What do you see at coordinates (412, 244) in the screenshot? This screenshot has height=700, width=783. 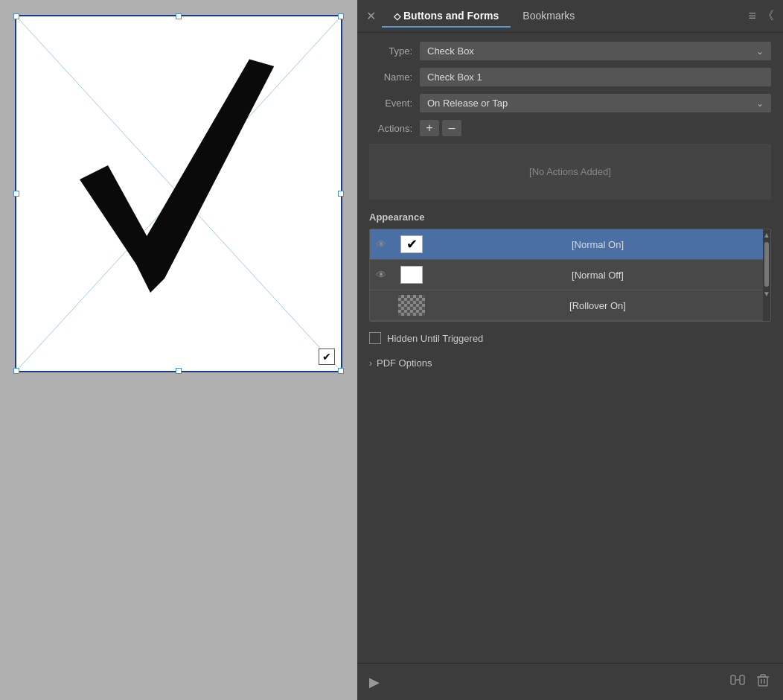 I see `thumb-normal-on: ✔` at bounding box center [412, 244].